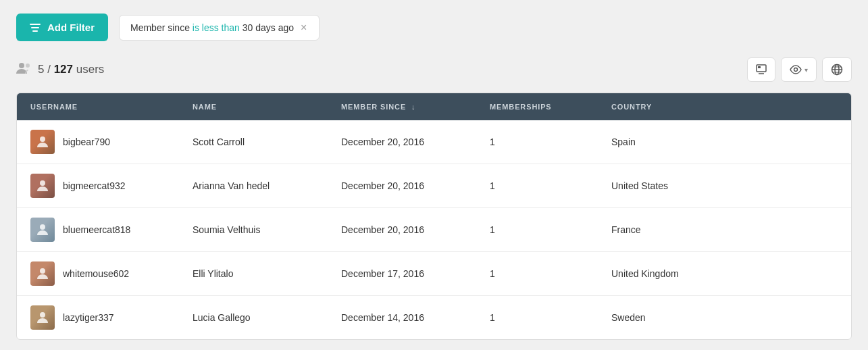 The height and width of the screenshot is (350, 868). What do you see at coordinates (434, 107) in the screenshot?
I see `table-header: USERNAME NAME MEMBER SINCE ↓ MEMBERSHIPS…` at bounding box center [434, 107].